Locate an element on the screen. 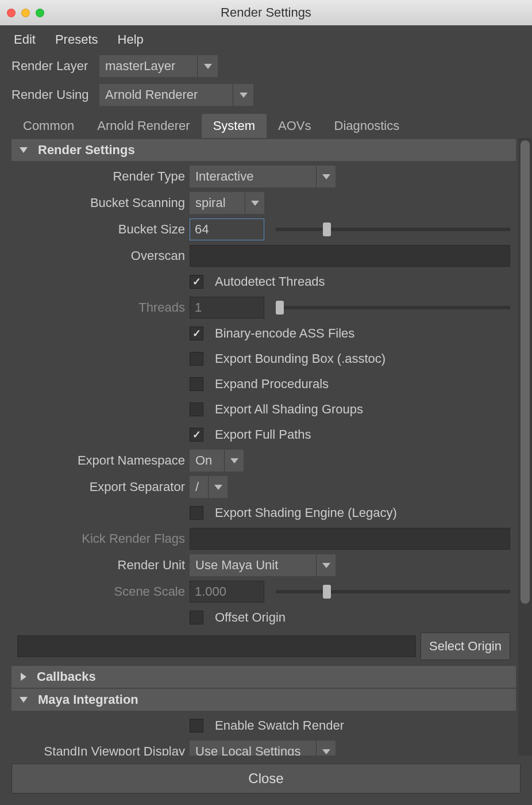 The image size is (532, 805). bucket-size-slider is located at coordinates (393, 229).